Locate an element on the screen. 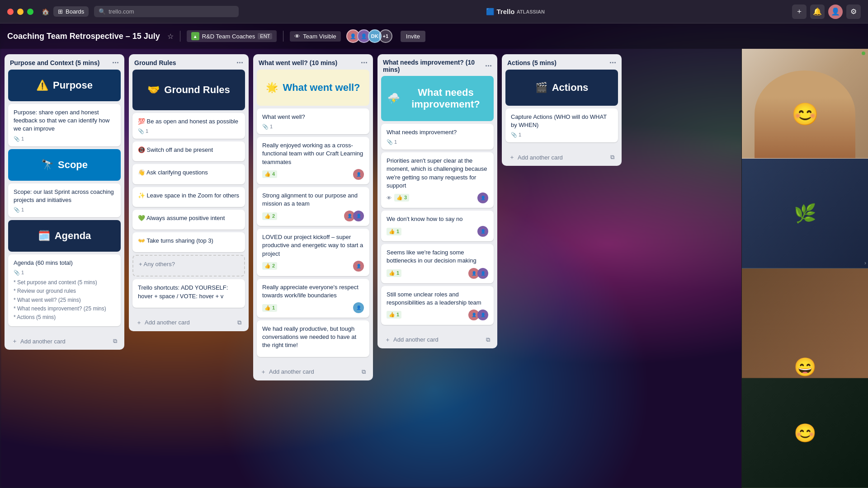 This screenshot has width=868, height=488. boards-nav-button: ⊞ Boards is located at coordinates (71, 12).